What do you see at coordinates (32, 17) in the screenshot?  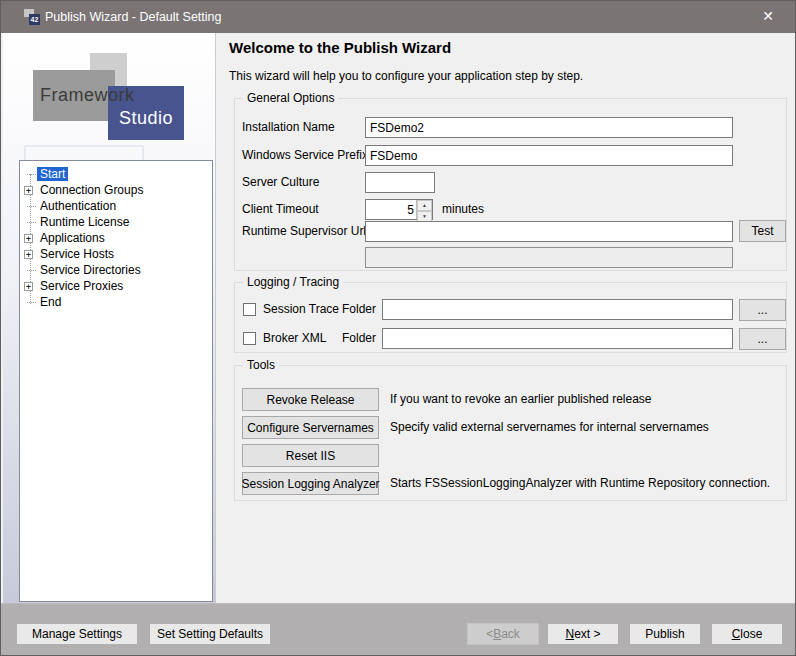 I see `app-icon: 42` at bounding box center [32, 17].